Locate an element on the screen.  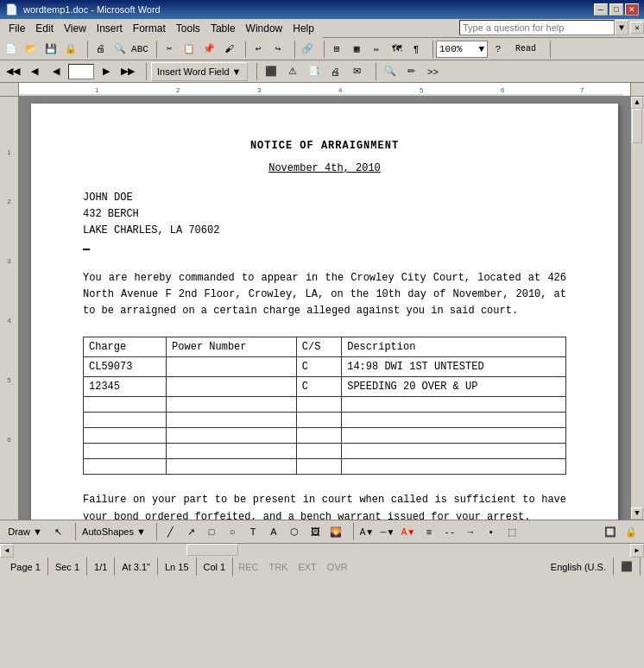
font-color-button: A▼ is located at coordinates (408, 532).